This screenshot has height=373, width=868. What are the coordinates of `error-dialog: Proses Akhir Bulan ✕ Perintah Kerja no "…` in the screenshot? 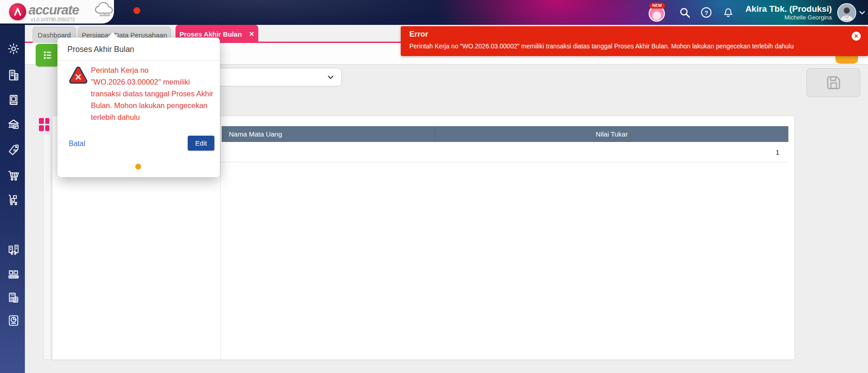 It's located at (138, 108).